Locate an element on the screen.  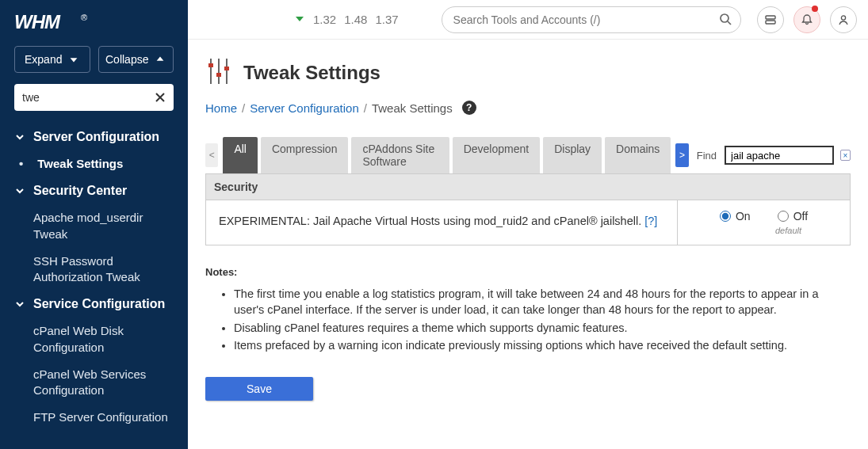
tab-development: Development is located at coordinates (496, 155).